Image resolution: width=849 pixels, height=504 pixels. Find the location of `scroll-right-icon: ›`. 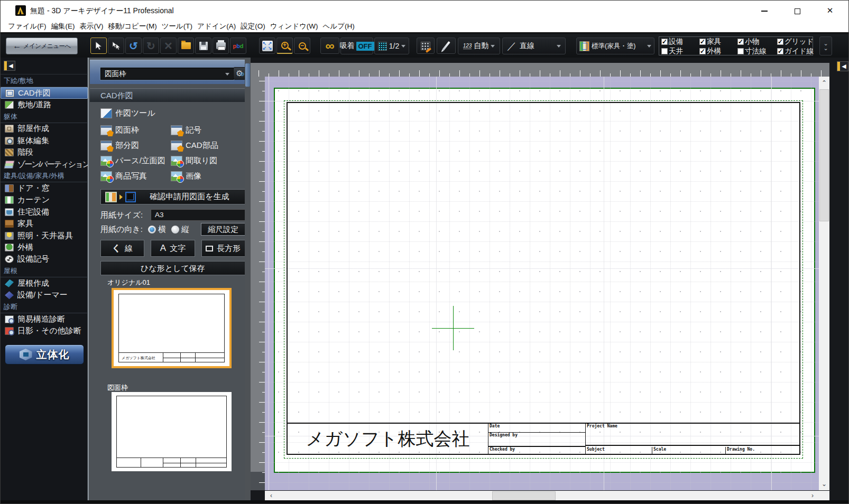

scroll-right-icon: › is located at coordinates (813, 496).